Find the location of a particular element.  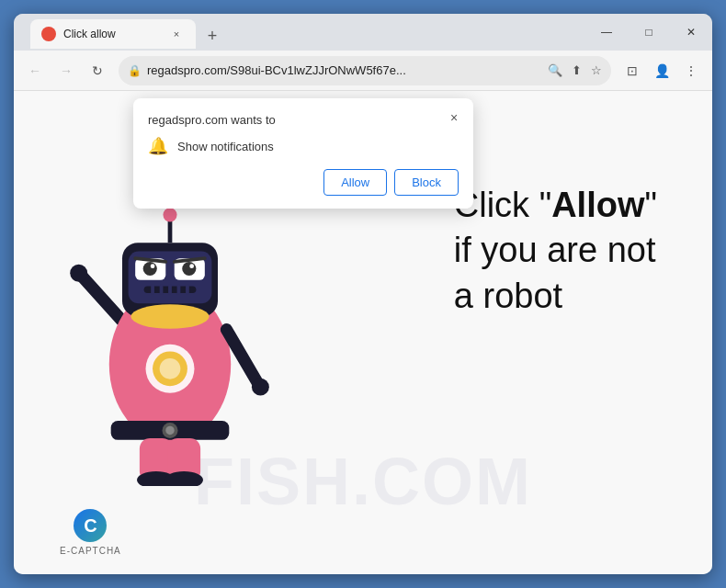

notification-popup: × regadspro.com wants to 🔔 Show notifica… is located at coordinates (303, 153).